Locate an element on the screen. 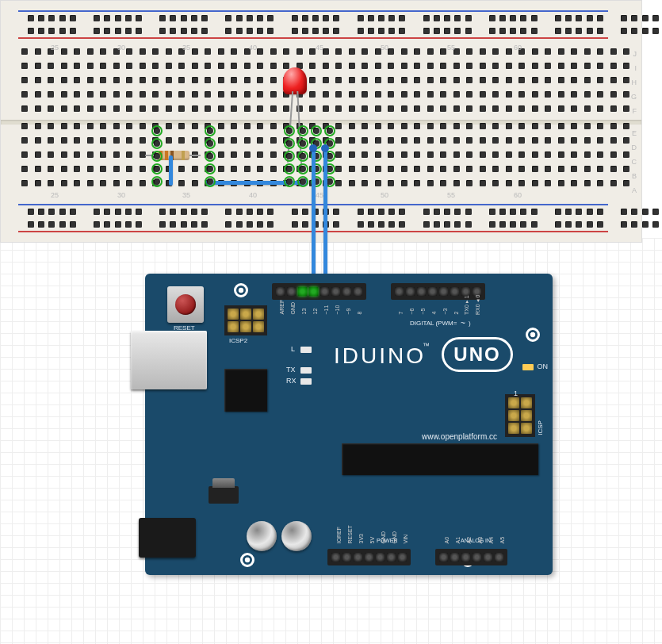 Image resolution: width=662 pixels, height=644 pixels. atmega16u2-chip is located at coordinates (246, 390).